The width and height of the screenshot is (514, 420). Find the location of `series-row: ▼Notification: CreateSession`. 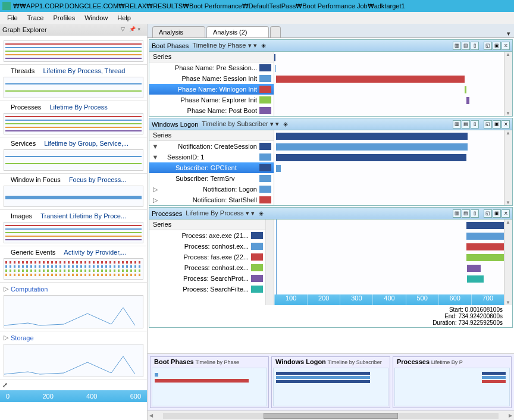

series-row: ▼Notification: CreateSession is located at coordinates (212, 146).